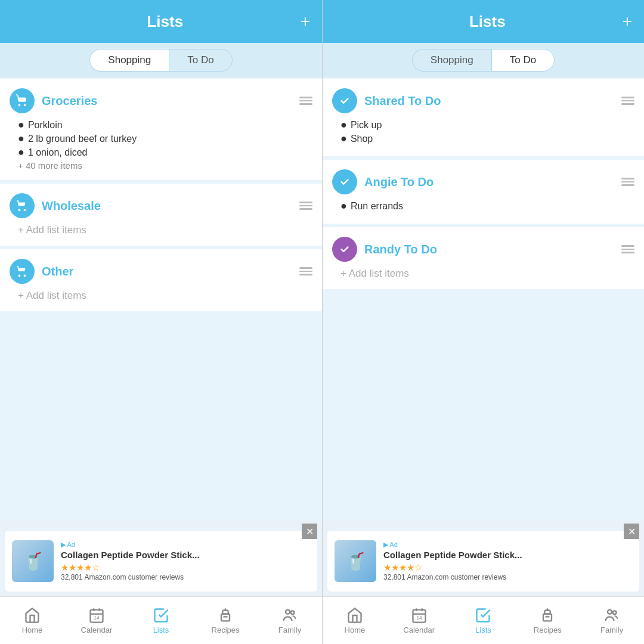 Image resolution: width=644 pixels, height=644 pixels. Describe the element at coordinates (523, 60) in the screenshot. I see `right-tab-todo: To Do` at that location.